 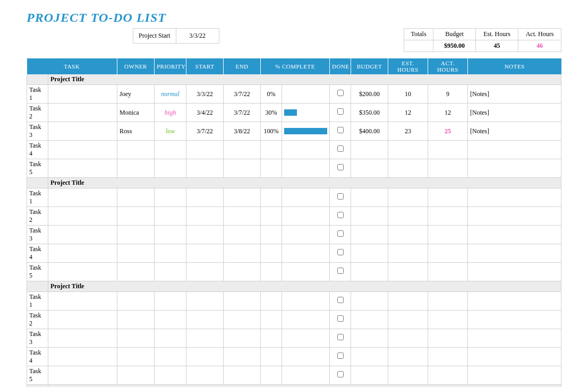 What do you see at coordinates (38, 302) in the screenshot?
I see `task-name: Task 1` at bounding box center [38, 302].